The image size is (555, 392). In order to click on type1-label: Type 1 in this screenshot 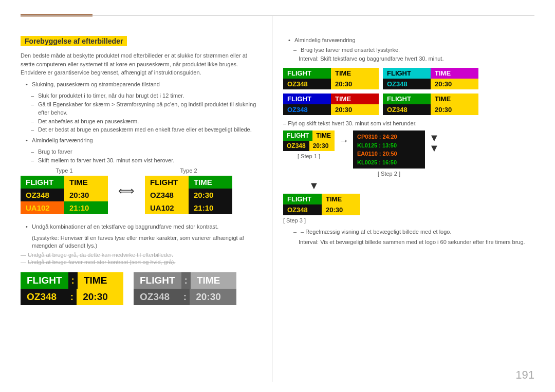, I will do `click(64, 171)`.